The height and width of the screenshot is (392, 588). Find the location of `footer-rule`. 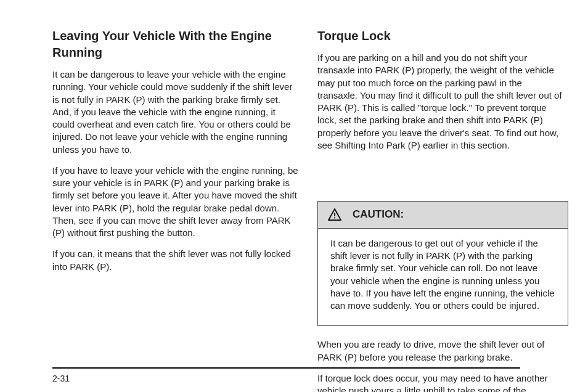

footer-rule is located at coordinates (286, 368).